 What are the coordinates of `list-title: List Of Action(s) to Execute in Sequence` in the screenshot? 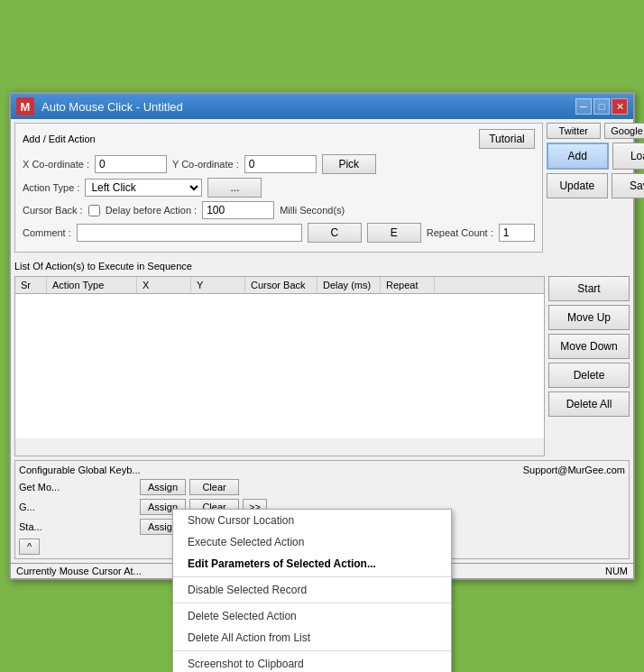 It's located at (103, 266).